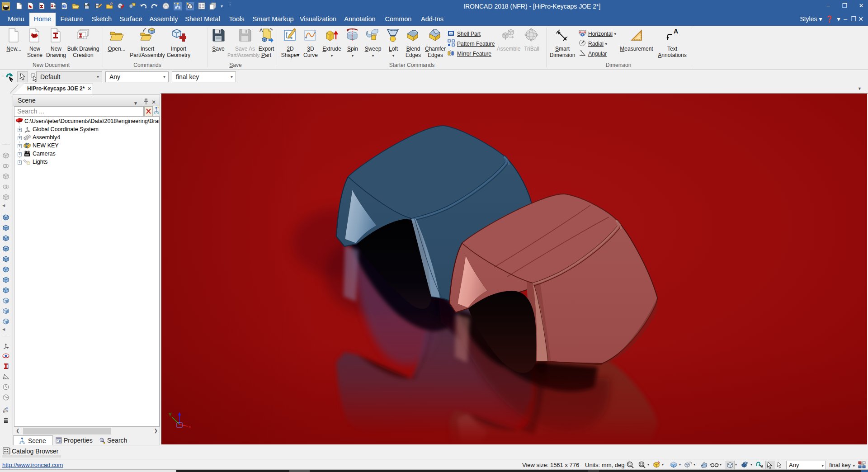 This screenshot has height=472, width=868. I want to click on svg-text: X, so click(190, 427).